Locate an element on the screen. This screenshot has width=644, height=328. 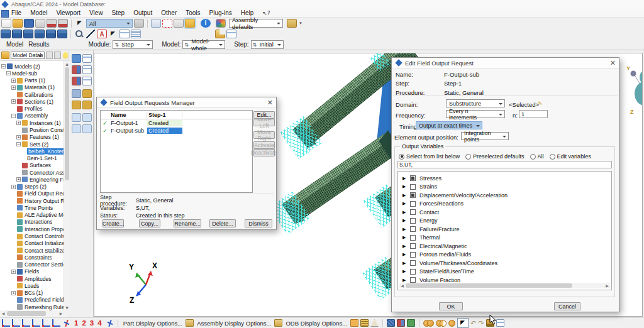
viewport-layout-4-icon is located at coordinates (40, 34).